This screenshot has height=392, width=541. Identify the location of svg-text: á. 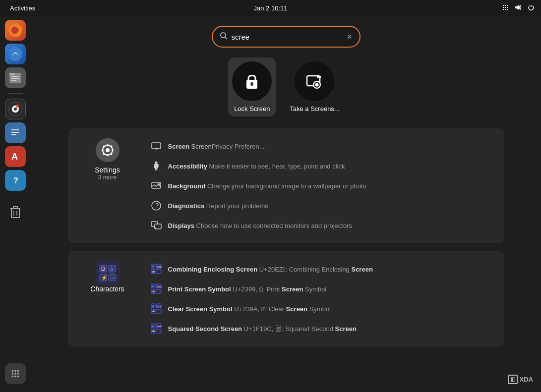
(112, 269).